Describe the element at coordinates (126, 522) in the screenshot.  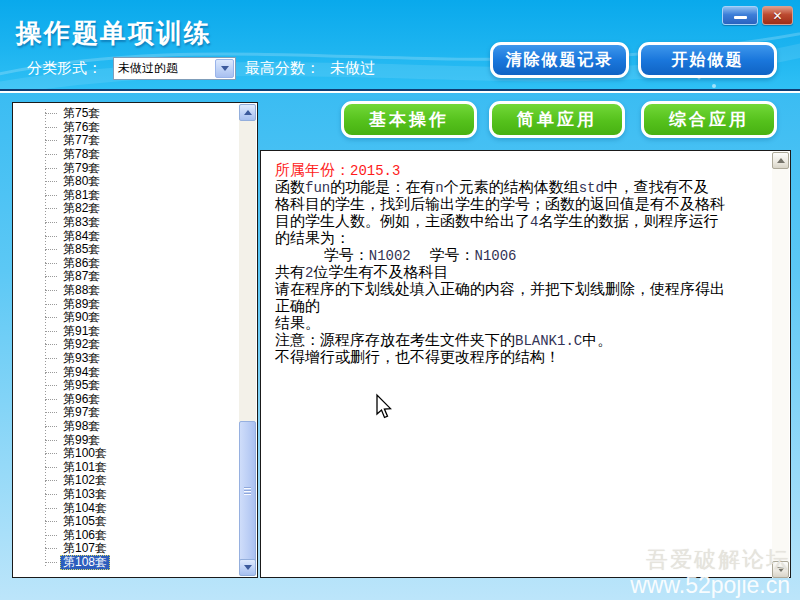
I see `set-list-item: 第105套` at that location.